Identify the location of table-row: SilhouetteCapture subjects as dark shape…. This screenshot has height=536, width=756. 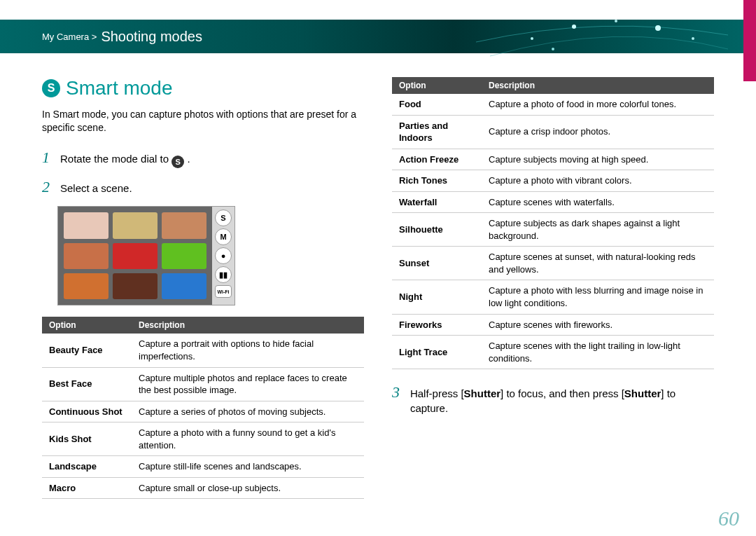
(553, 230).